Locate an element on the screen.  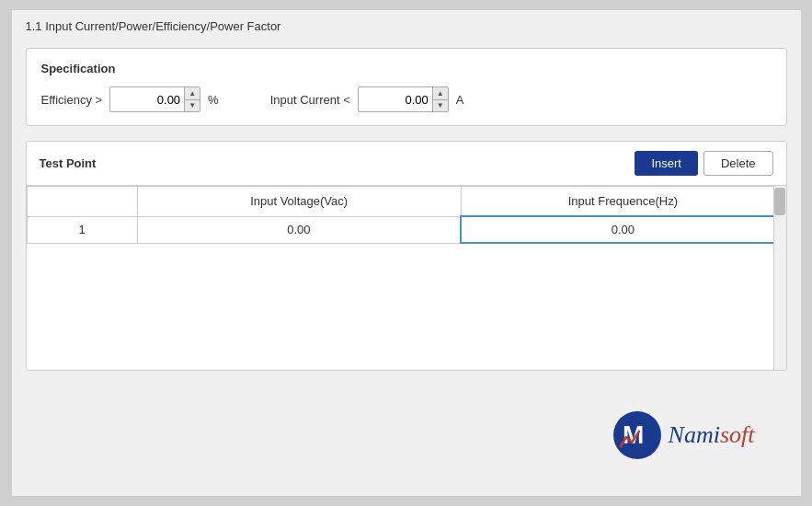
input-current-label: Input Current < is located at coordinates (311, 99).